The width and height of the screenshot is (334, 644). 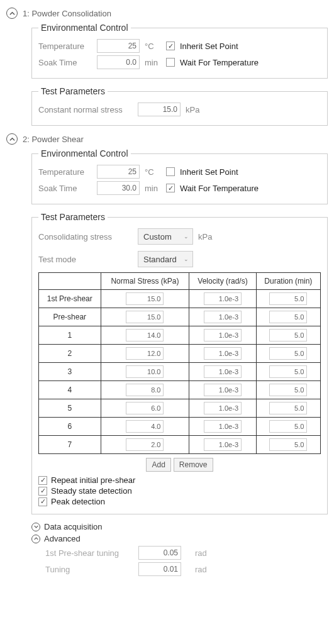 What do you see at coordinates (145, 282) in the screenshot?
I see `col-normal-stress: Normal Stress (kPa)` at bounding box center [145, 282].